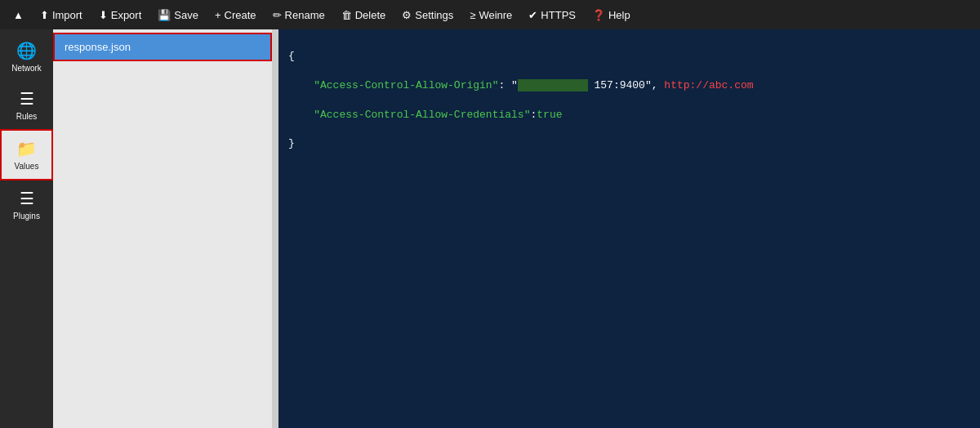  I want to click on closing-brace: }, so click(292, 144).